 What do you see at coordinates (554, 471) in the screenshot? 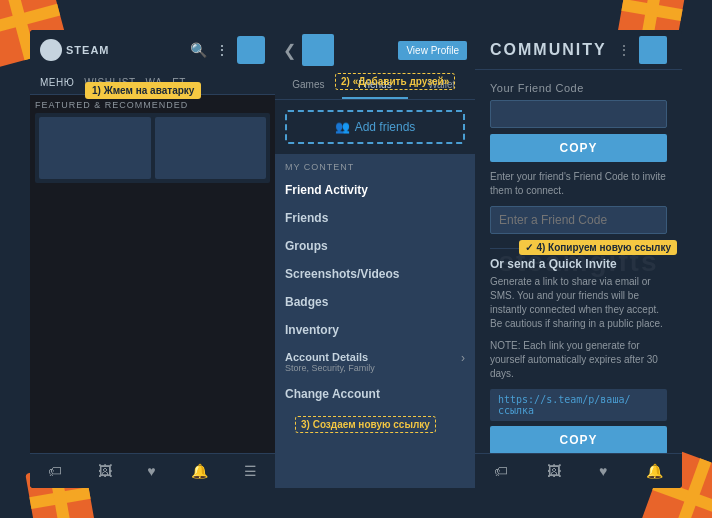
I see `image-icon-r: 🖼` at bounding box center [554, 471].